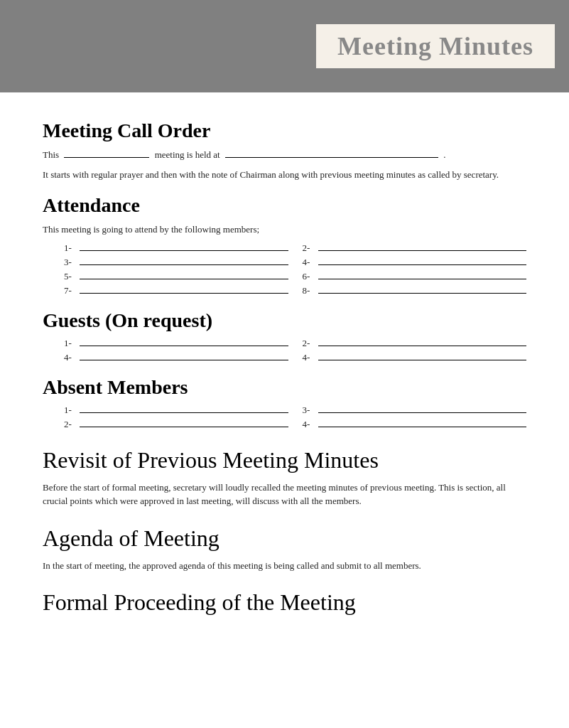  Describe the element at coordinates (309, 277) in the screenshot. I see `item-num: 6-` at that location.